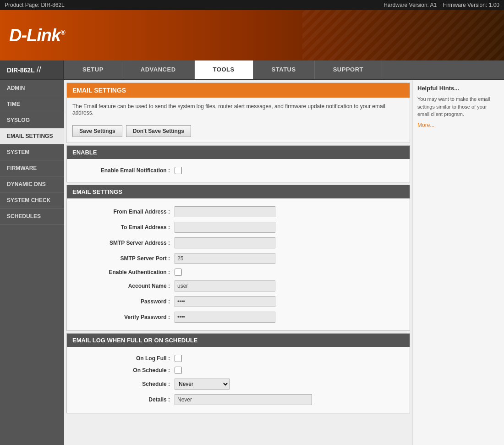  What do you see at coordinates (124, 358) in the screenshot?
I see `on-log-full-label: On Log Full :` at bounding box center [124, 358].